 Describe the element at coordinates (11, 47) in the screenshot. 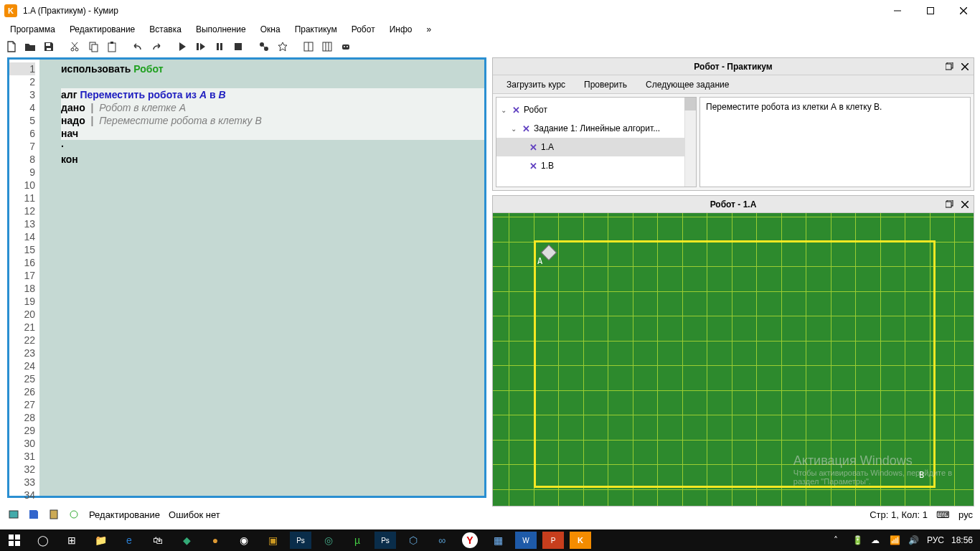

I see `new-file-icon` at that location.